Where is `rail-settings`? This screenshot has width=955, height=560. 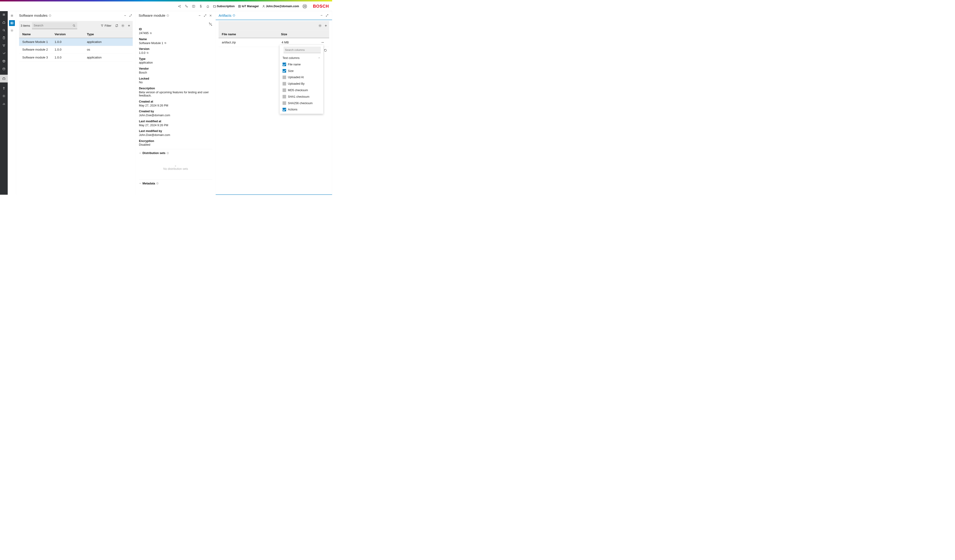
rail-settings is located at coordinates (4, 96).